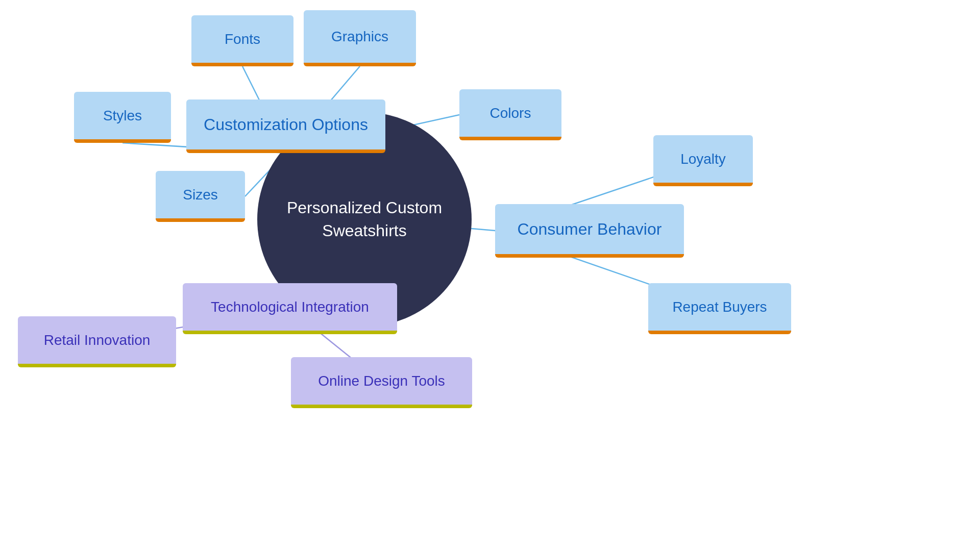 This screenshot has width=980, height=551. I want to click on node-tech: Technological Integration, so click(290, 309).